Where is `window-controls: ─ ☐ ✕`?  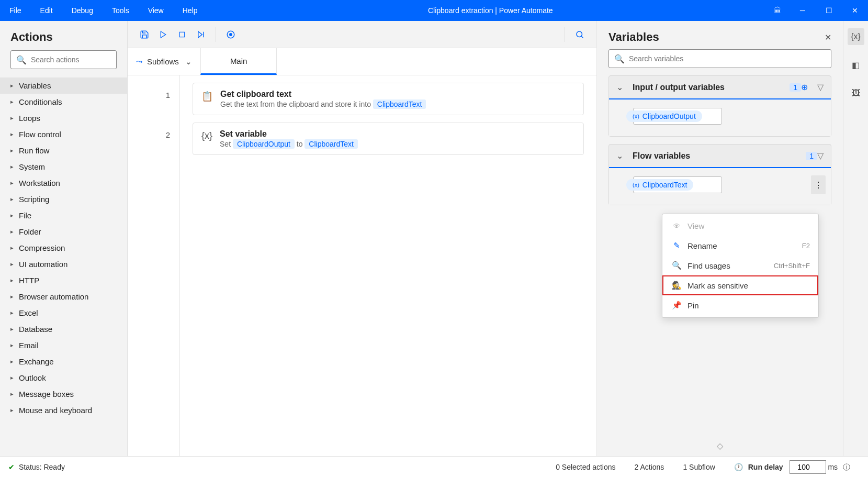
window-controls: ─ ☐ ✕ is located at coordinates (829, 10).